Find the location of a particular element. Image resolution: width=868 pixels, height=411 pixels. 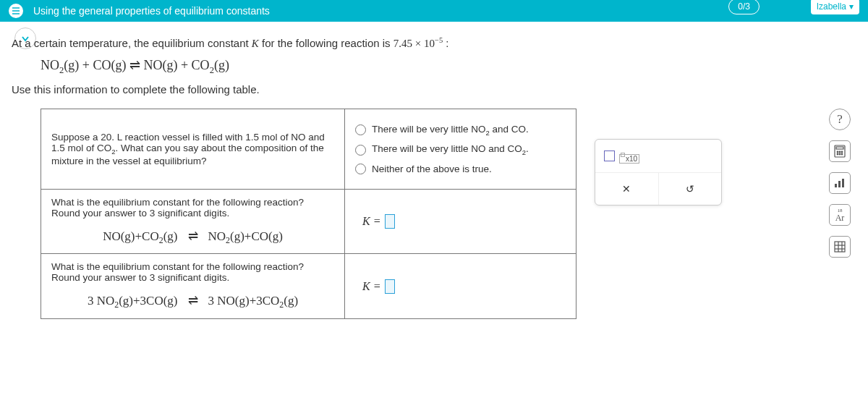

intro-line: At a certain temperature, the equilibriu… is located at coordinates (434, 43).